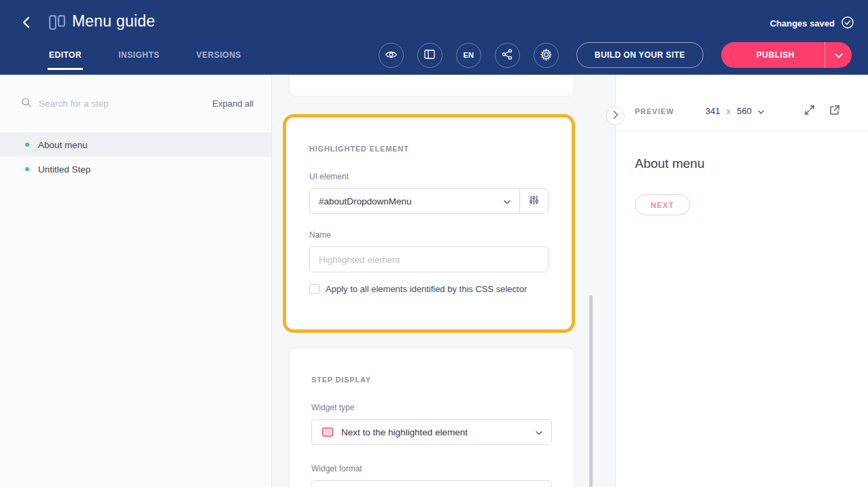  What do you see at coordinates (534, 201) in the screenshot?
I see `sliders-icon` at bounding box center [534, 201].